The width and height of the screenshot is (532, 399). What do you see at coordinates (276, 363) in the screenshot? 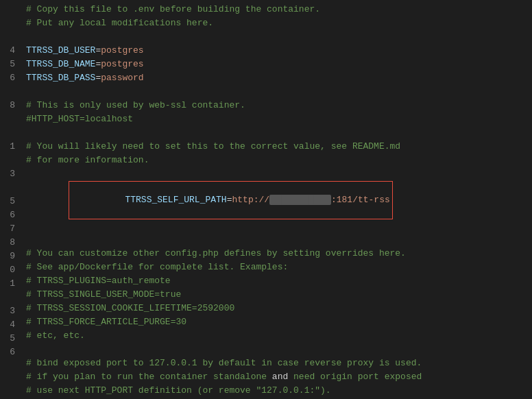
I see `code-line: # bind exposed port to 127.0.0.1 by defa…` at bounding box center [276, 363].